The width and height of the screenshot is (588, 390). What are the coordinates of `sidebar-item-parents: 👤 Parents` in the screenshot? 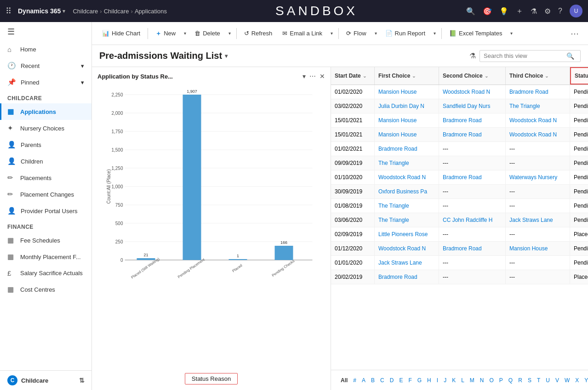 It's located at (46, 145).